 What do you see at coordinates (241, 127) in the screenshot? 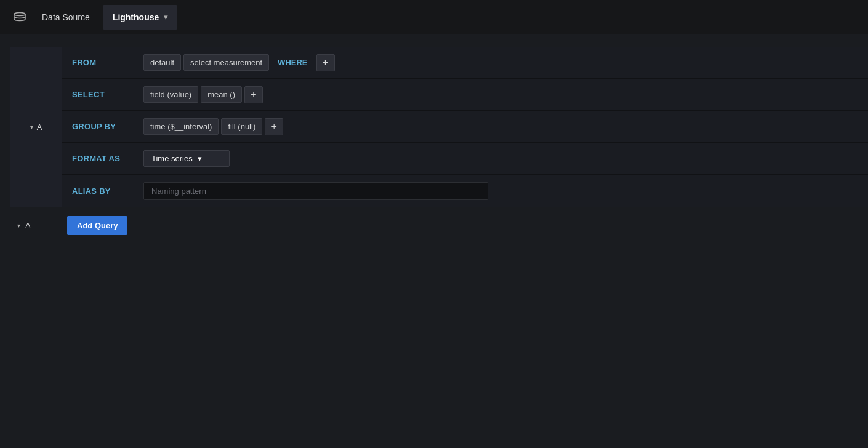
I see `fill-null-pill: fill (null)` at bounding box center [241, 127].